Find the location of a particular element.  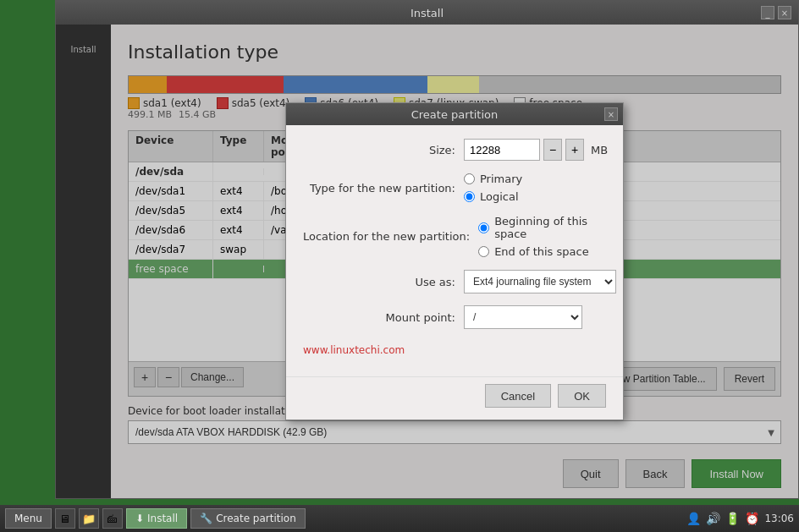

cancel-button: Cancel is located at coordinates (518, 396).